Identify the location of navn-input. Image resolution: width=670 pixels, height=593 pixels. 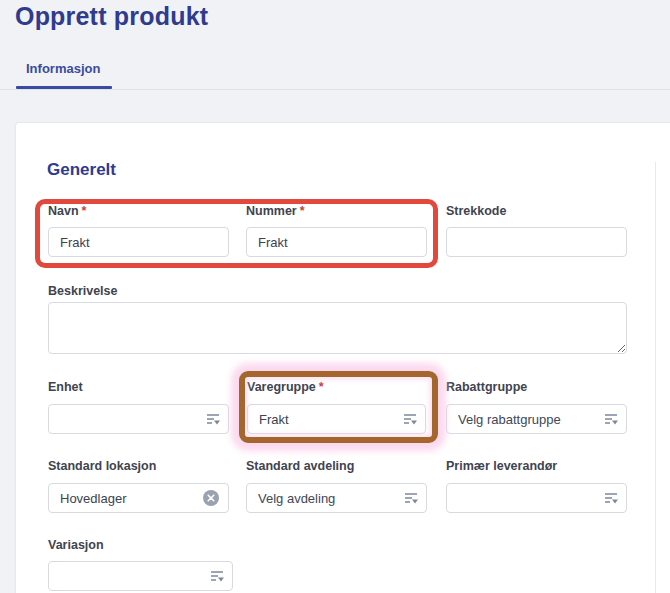
(138, 242).